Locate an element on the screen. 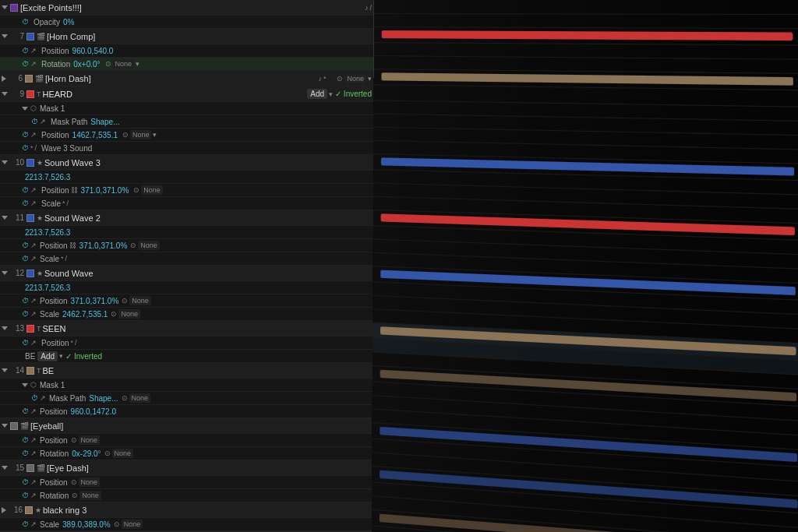 This screenshot has height=532, width=798. property-row-pos-12b: ⏱ ↗ Position 371.0,371.0% ⊙ None is located at coordinates (187, 301).